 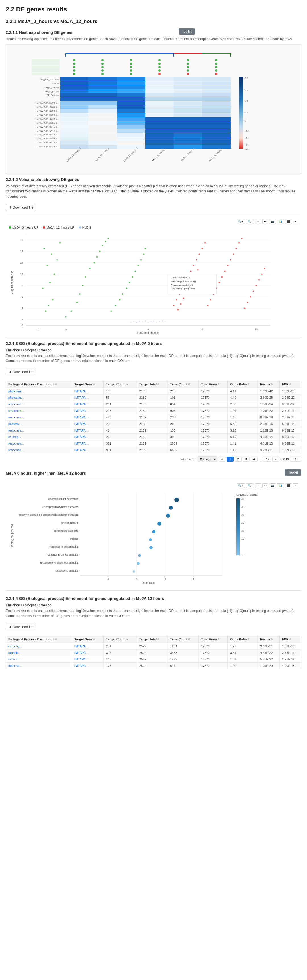 I want to click on page-4-btn: 4, so click(x=254, y=459).